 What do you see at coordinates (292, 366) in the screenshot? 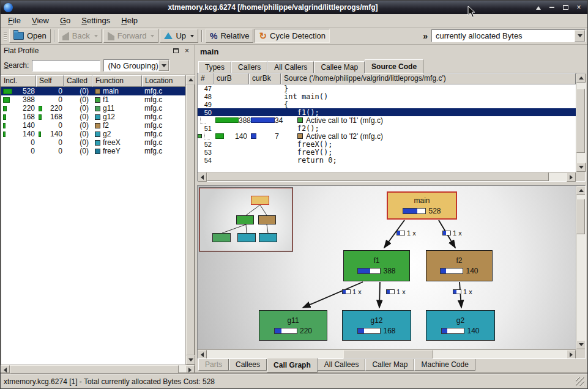
I see `tab-call-graph: Call Graph` at bounding box center [292, 366].